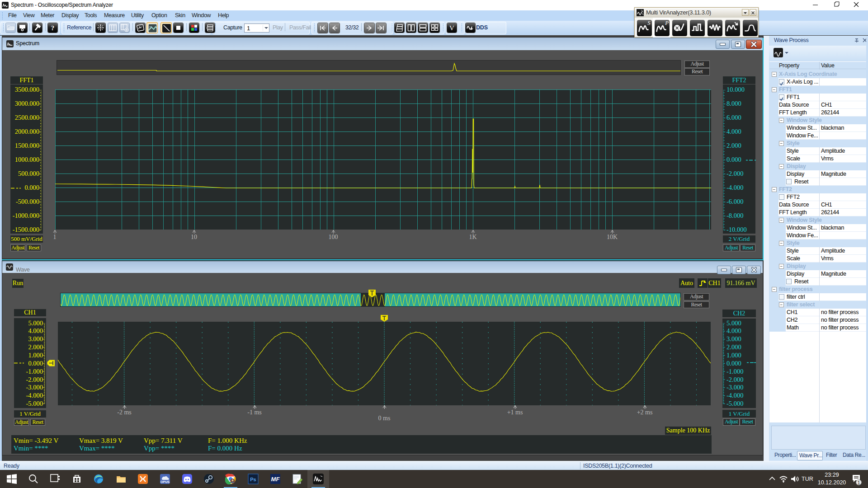  I want to click on svg-text: Ps, so click(253, 479).